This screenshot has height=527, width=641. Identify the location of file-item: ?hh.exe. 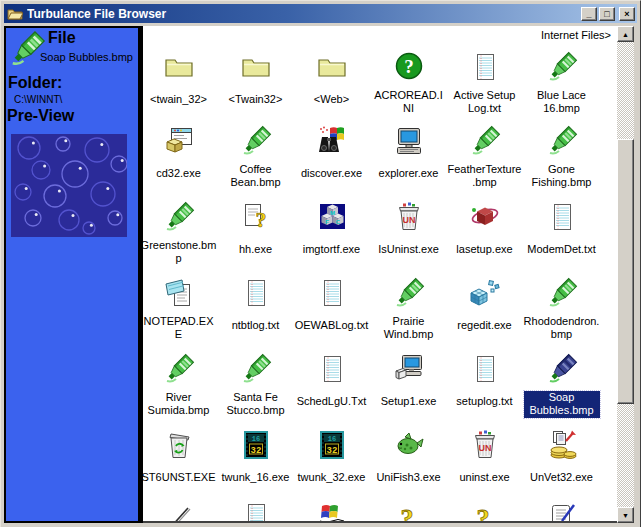
(256, 229).